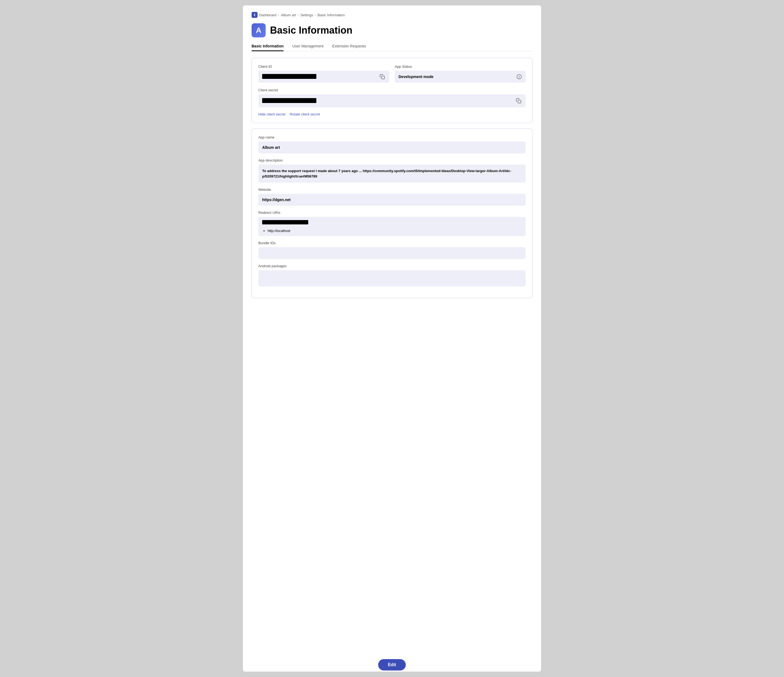 This screenshot has width=784, height=677. I want to click on redirect-uris-group: Redirect URIs http://localhost, so click(392, 223).